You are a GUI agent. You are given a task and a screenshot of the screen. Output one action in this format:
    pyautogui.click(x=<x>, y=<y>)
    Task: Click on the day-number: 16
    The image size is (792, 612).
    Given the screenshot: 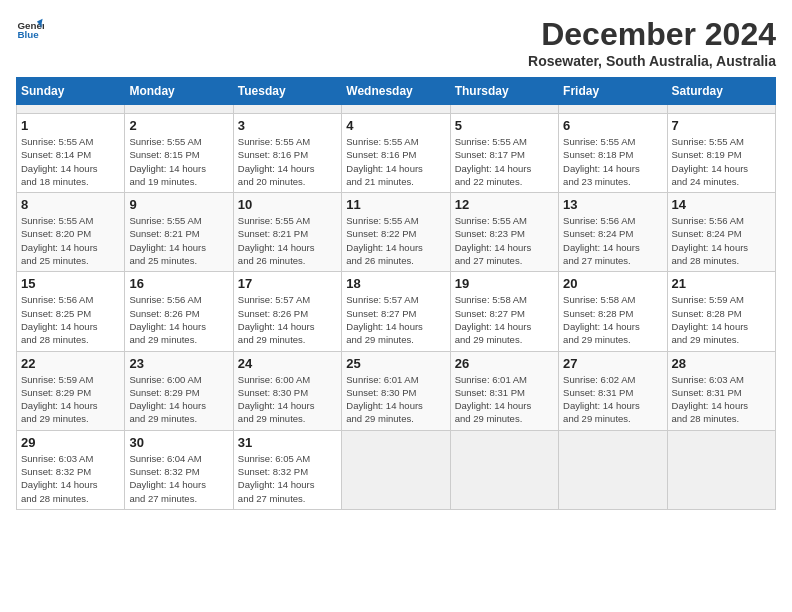 What is the action you would take?
    pyautogui.click(x=178, y=284)
    